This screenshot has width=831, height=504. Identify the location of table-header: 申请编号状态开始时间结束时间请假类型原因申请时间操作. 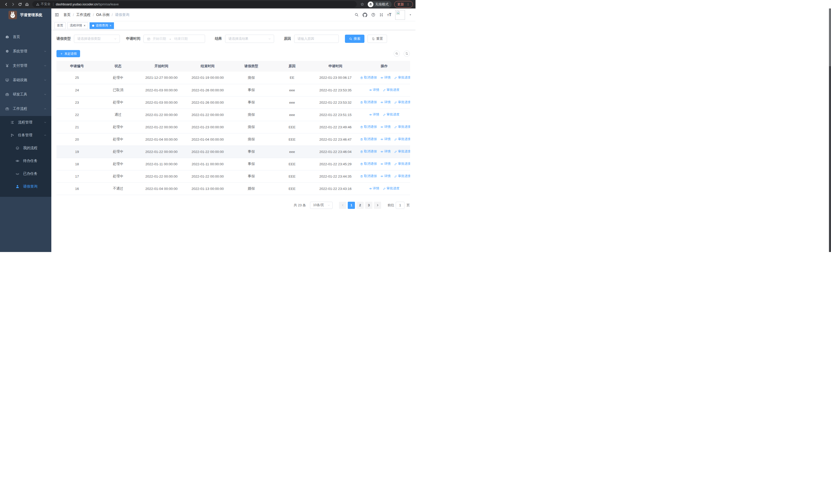
(233, 66).